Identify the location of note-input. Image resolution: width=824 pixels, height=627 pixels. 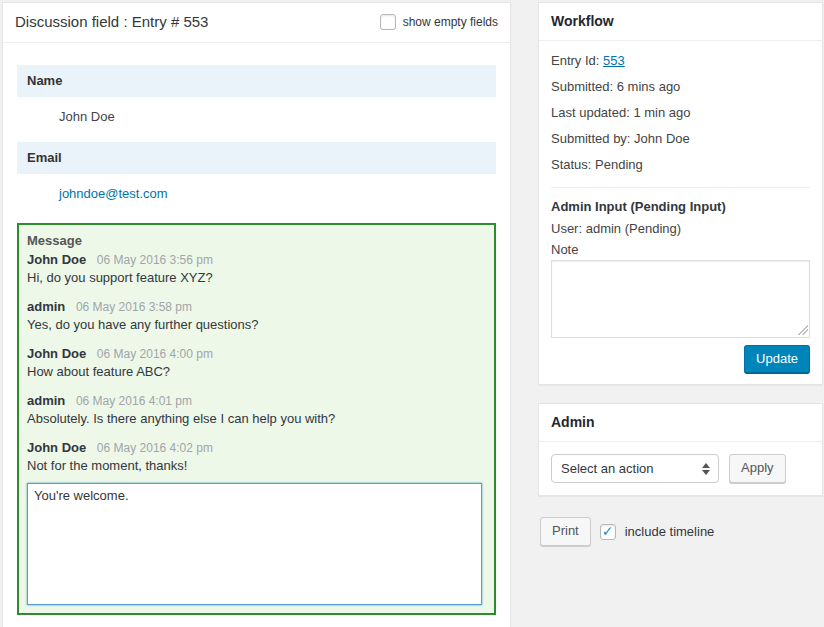
(680, 299).